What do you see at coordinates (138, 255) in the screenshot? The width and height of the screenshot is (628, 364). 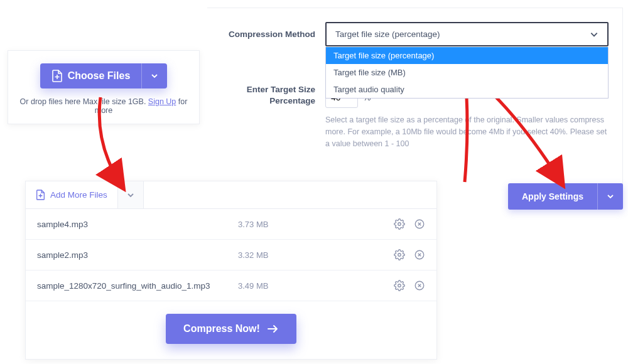 I see `file-name: sample2.mp3` at bounding box center [138, 255].